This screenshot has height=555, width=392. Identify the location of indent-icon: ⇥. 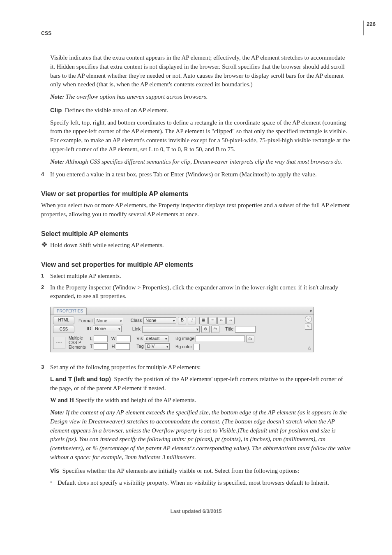
(231, 321).